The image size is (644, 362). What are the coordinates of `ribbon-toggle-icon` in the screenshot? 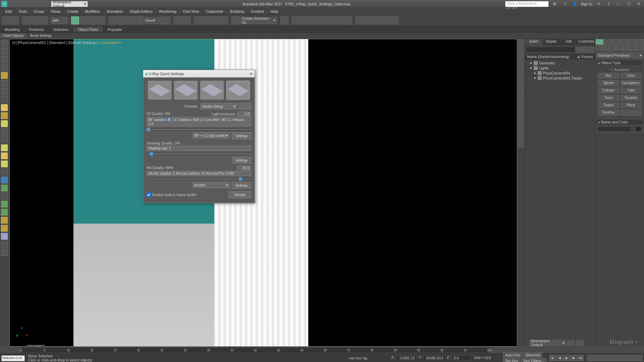 It's located at (322, 20).